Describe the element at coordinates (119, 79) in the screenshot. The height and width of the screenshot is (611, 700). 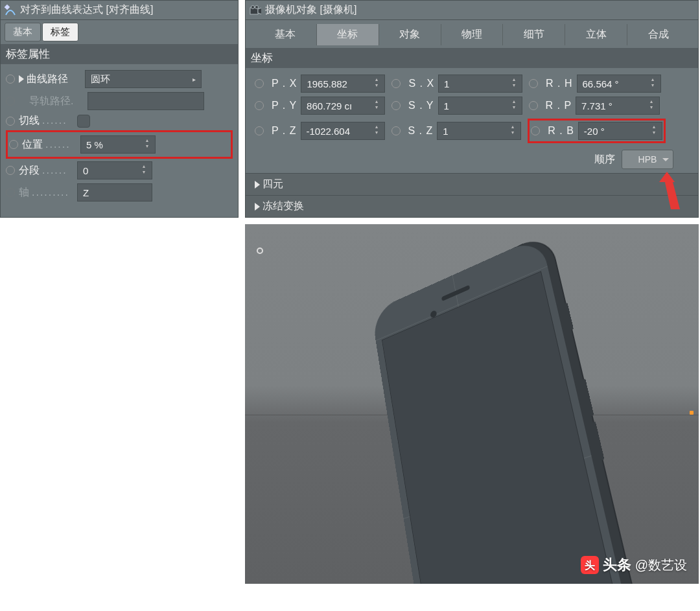
I see `prop-curve-path: 曲线路径 圆环` at that location.